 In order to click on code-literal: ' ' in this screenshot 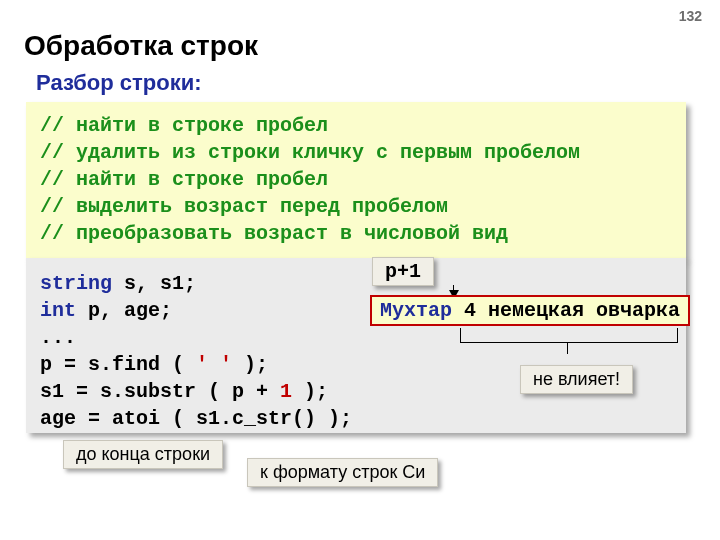, I will do `click(214, 364)`.